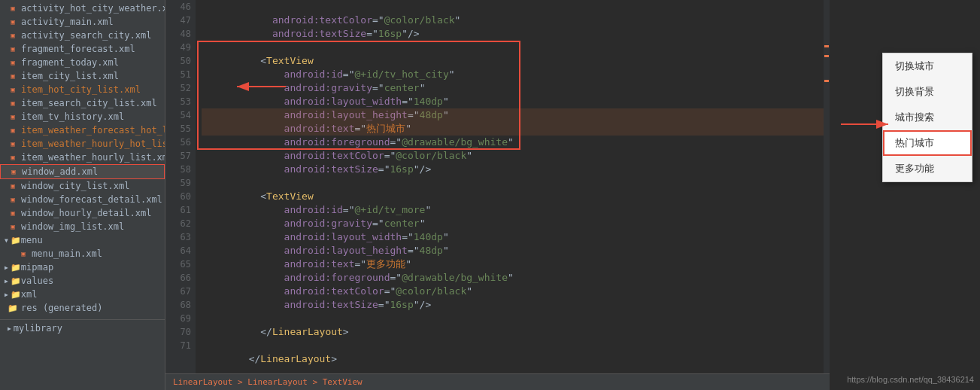 The width and height of the screenshot is (980, 390). What do you see at coordinates (927, 169) in the screenshot?
I see `context-menu-item-more-features: 更多功能` at bounding box center [927, 169].